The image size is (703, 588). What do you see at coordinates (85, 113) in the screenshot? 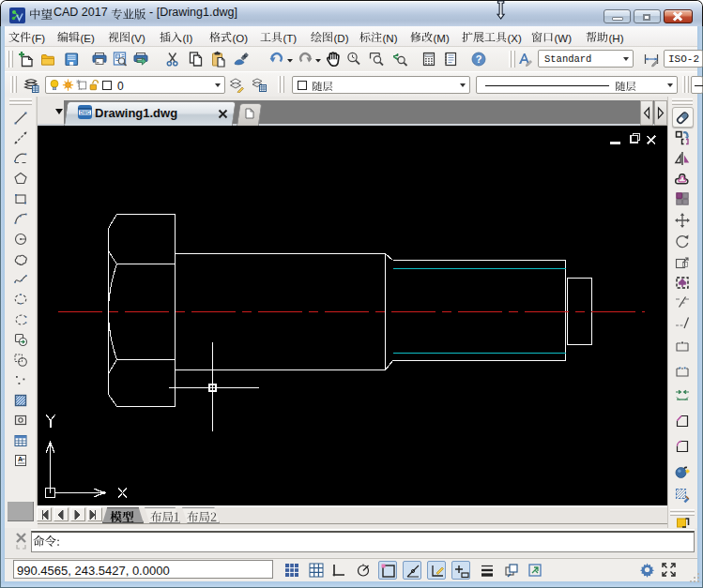
I see `svg-text: DWG` at bounding box center [85, 113].